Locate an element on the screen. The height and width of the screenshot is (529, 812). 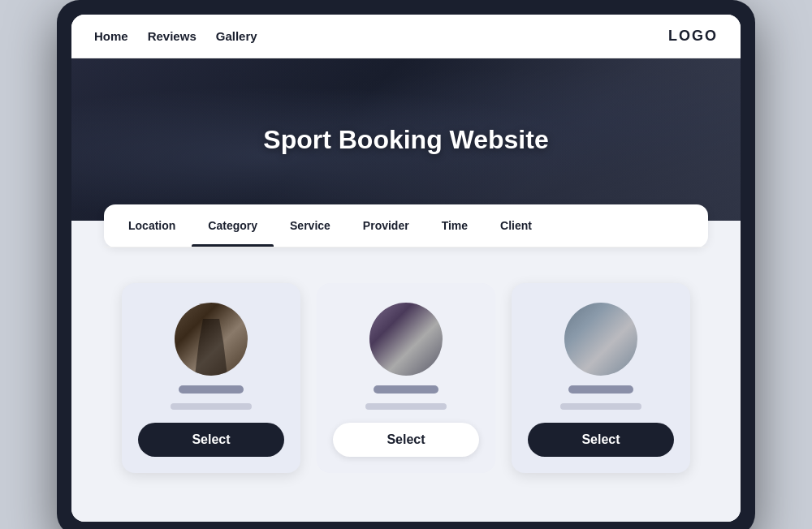
service-card-1: Select is located at coordinates (211, 378).